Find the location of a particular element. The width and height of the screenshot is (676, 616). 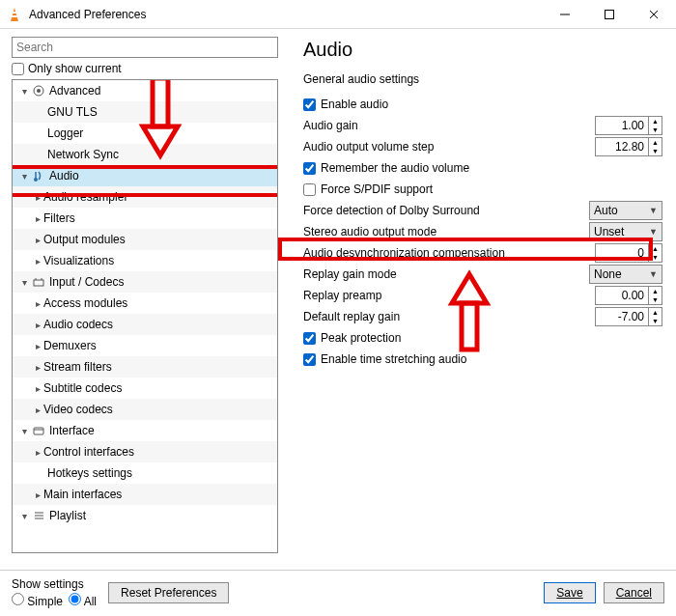

tree-label: Main interfaces is located at coordinates (83, 494).